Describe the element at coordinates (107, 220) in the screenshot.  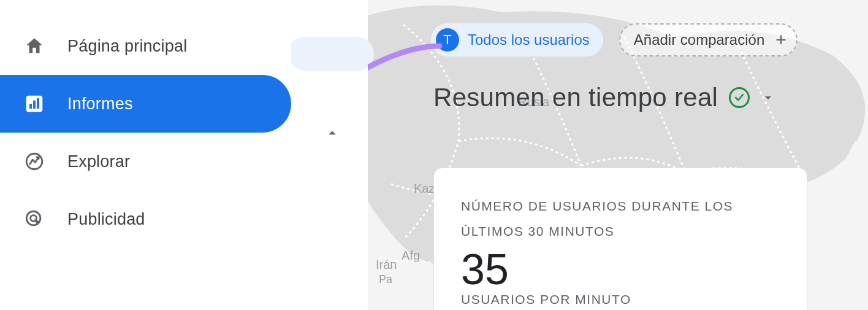
I see `sidebar-item-label: Publicidad` at that location.